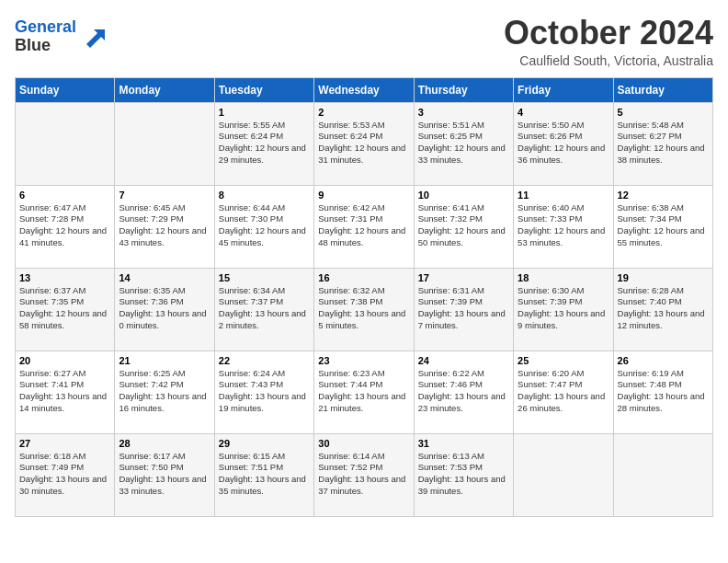 The height and width of the screenshot is (563, 728). What do you see at coordinates (164, 309) in the screenshot?
I see `day-info: Sunrise: 6:35 AMSunset: 7:36 PMDaylight:…` at bounding box center [164, 309].